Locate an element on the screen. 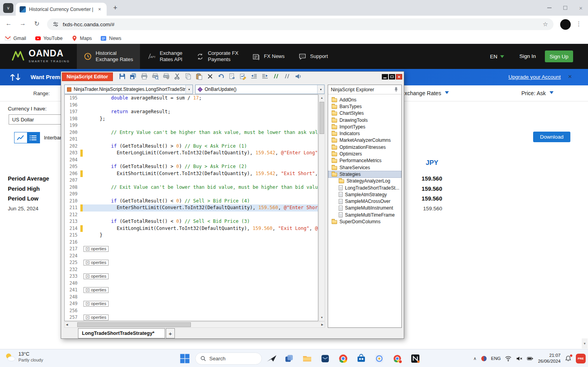 Image resolution: width=588 pixels, height=367 pixels. code-line-199: 199 is located at coordinates (191, 126).